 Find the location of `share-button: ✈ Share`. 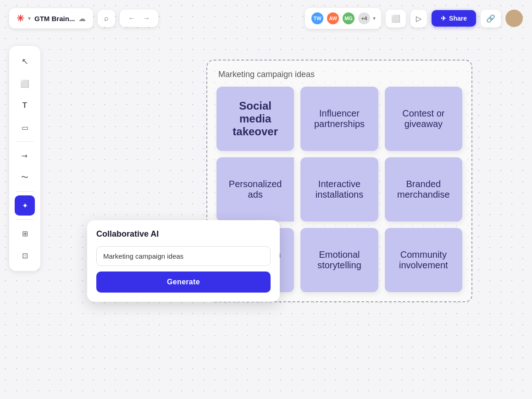

share-button: ✈ Share is located at coordinates (454, 18).